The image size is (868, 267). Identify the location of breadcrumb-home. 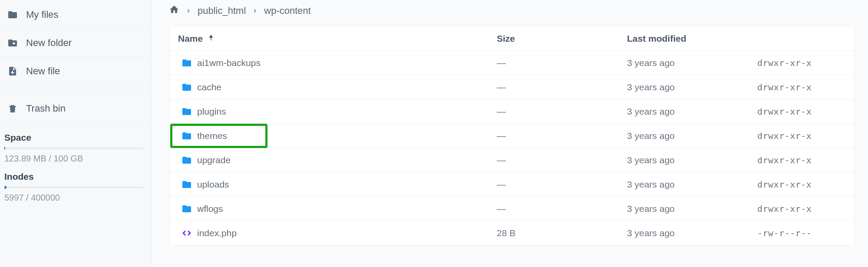
(174, 11).